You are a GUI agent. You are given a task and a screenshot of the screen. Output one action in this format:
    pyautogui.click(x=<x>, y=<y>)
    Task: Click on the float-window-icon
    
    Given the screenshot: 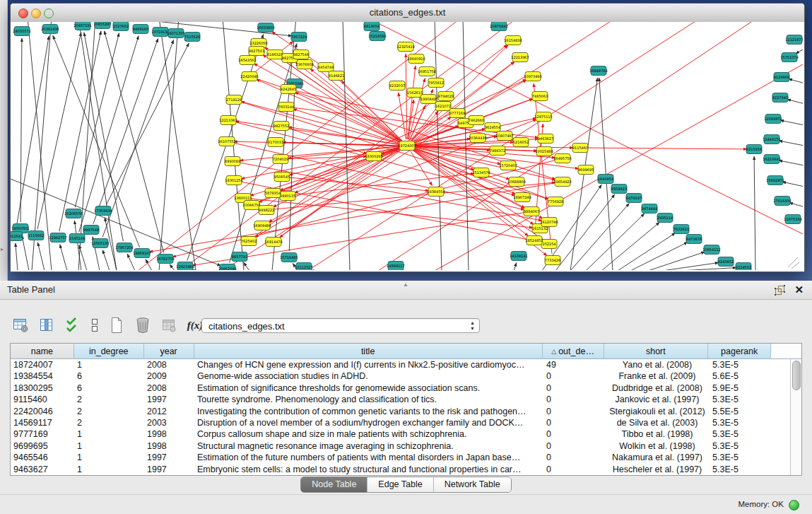 What is the action you would take?
    pyautogui.click(x=780, y=290)
    